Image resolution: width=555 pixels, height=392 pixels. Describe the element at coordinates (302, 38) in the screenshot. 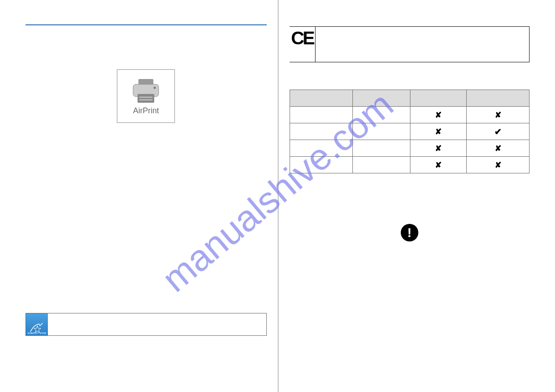

I see `ce-mark-icon: CE` at that location.